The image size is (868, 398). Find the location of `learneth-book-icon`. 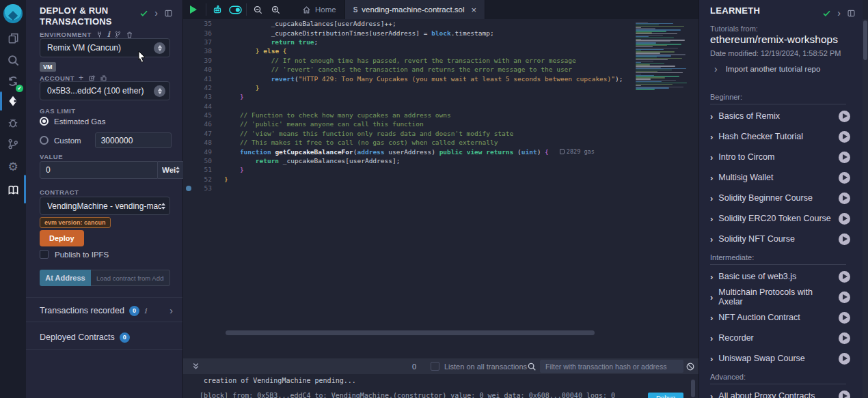

learneth-book-icon is located at coordinates (13, 190).